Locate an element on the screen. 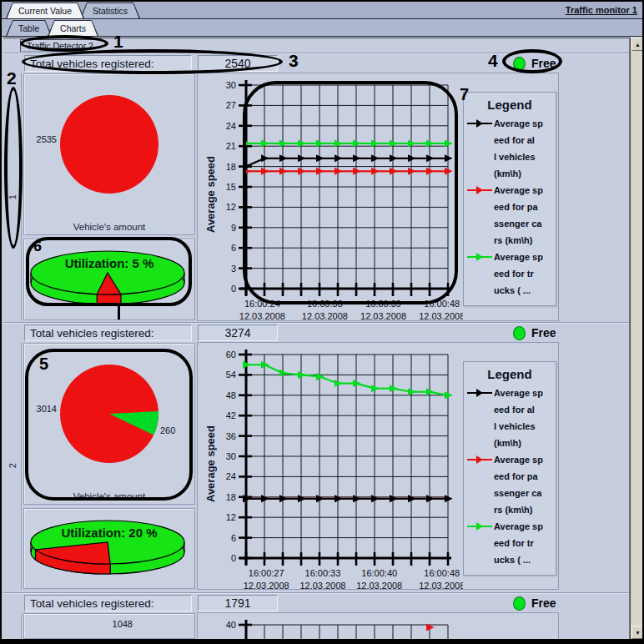 This screenshot has width=644, height=644. tab-statistics-label: Statistics is located at coordinates (110, 11).